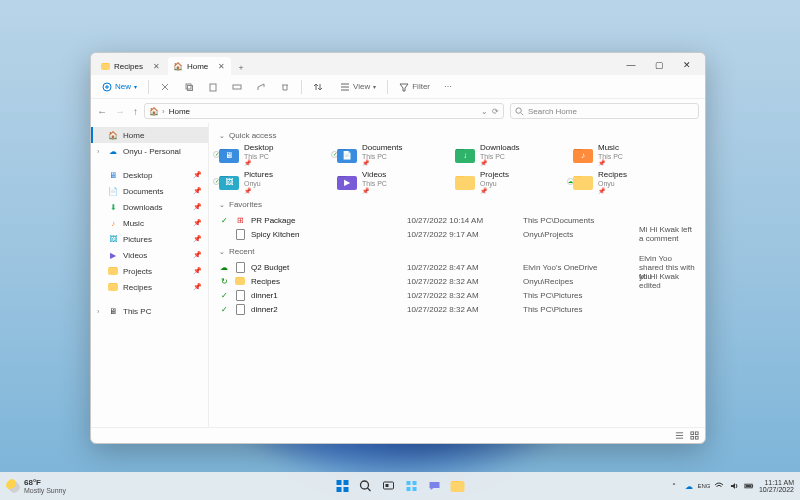 The height and width of the screenshot is (500, 800). I want to click on widgets-button, so click(412, 486).